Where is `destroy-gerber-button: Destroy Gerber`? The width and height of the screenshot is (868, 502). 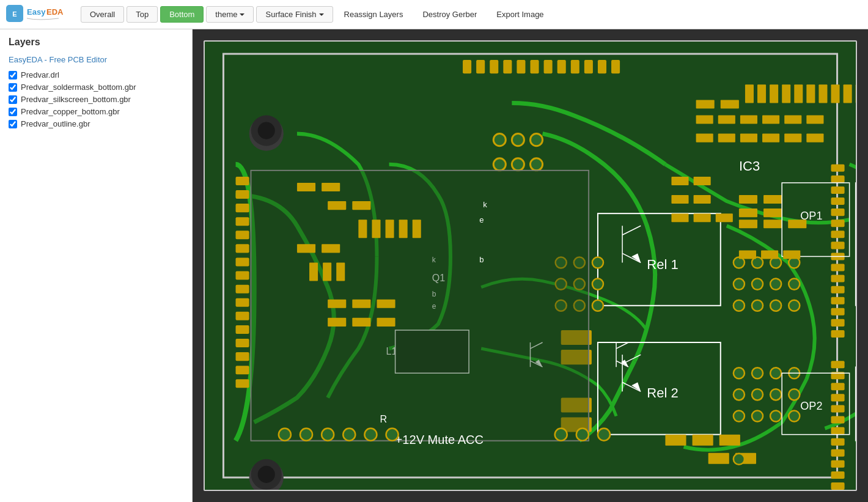
destroy-gerber-button: Destroy Gerber is located at coordinates (450, 15).